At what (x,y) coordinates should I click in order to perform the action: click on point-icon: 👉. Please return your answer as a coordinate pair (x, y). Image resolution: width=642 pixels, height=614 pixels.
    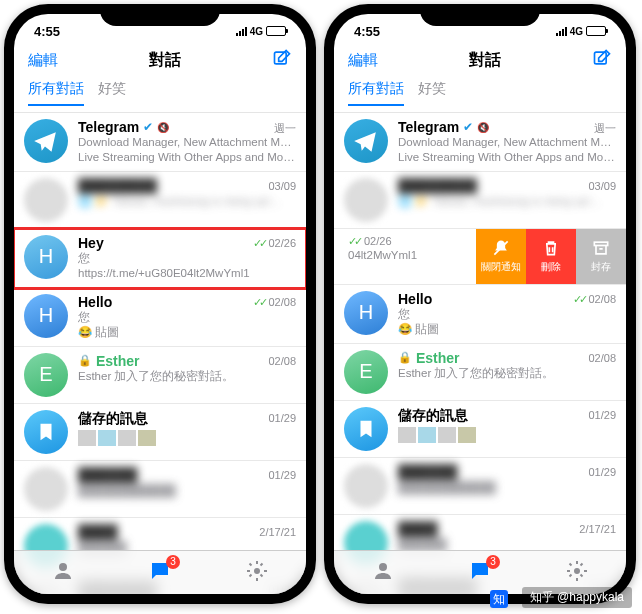
    Looking at the image, I should click on (102, 201).